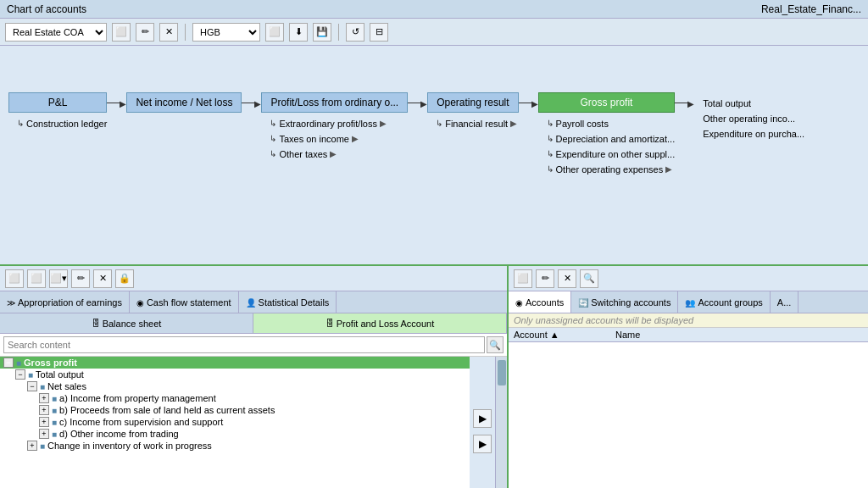 The image size is (868, 488). I want to click on tree-scrollbar, so click(501, 422).